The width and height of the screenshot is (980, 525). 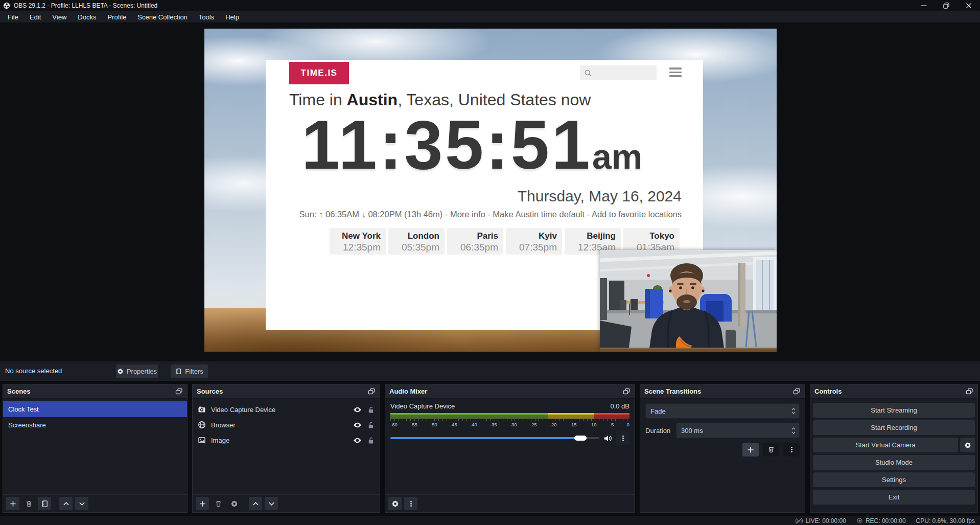 What do you see at coordinates (29, 504) in the screenshot?
I see `remove-scene-button` at bounding box center [29, 504].